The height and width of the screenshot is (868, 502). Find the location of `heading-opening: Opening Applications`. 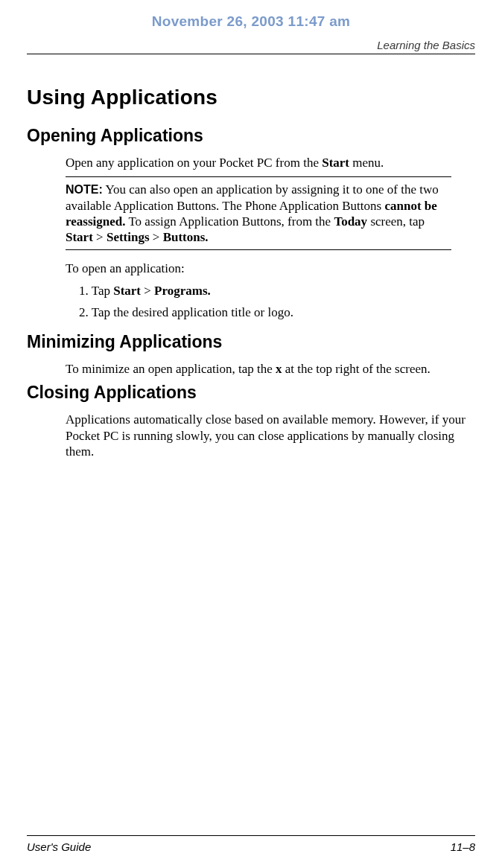

heading-opening: Opening Applications is located at coordinates (251, 135).